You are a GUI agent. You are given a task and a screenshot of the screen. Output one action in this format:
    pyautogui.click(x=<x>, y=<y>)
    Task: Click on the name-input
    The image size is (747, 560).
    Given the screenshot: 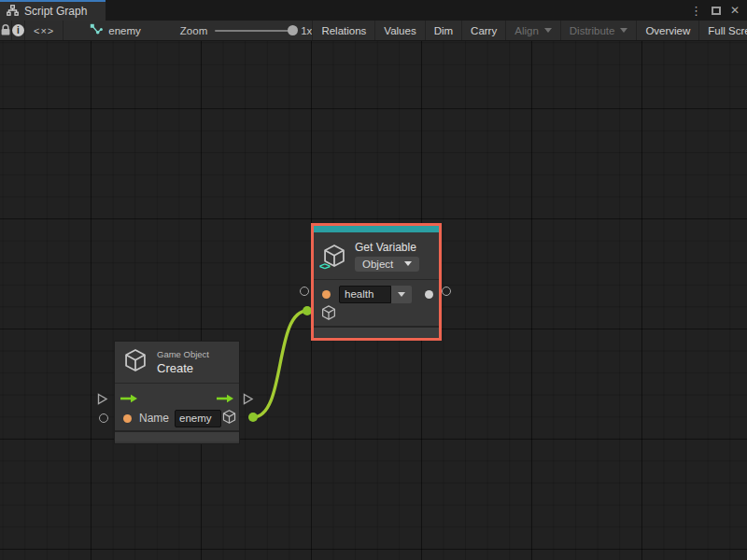 What is the action you would take?
    pyautogui.click(x=198, y=418)
    